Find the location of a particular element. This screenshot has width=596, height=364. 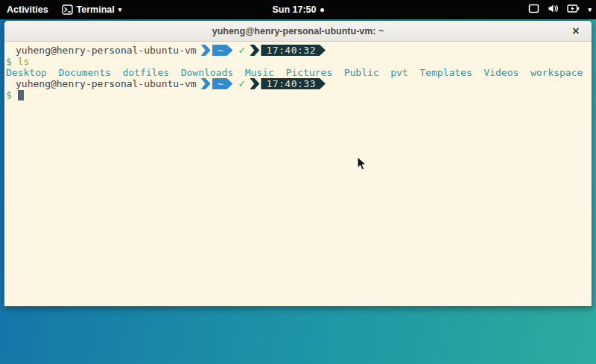

typed-command: ls is located at coordinates (24, 61).